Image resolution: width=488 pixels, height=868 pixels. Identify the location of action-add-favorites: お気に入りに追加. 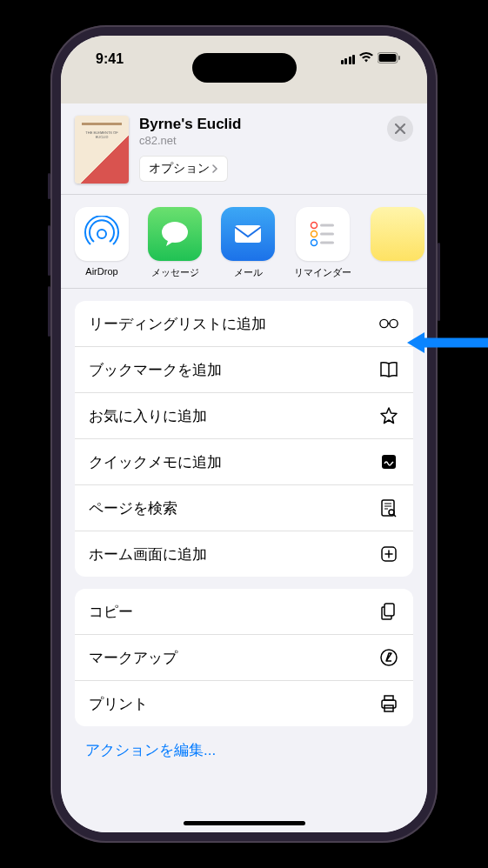
(244, 416).